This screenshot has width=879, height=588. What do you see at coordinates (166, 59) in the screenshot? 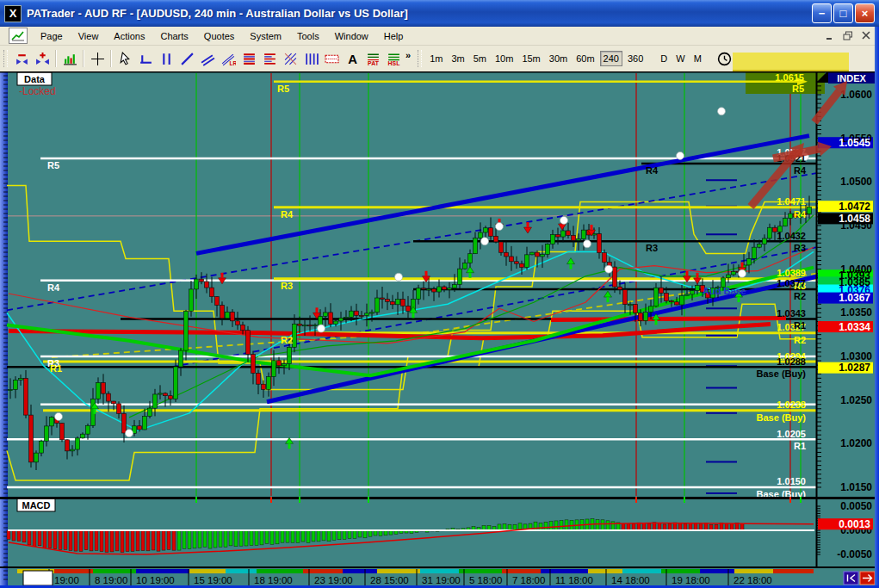
I see `vertical-line-tool-icon` at bounding box center [166, 59].